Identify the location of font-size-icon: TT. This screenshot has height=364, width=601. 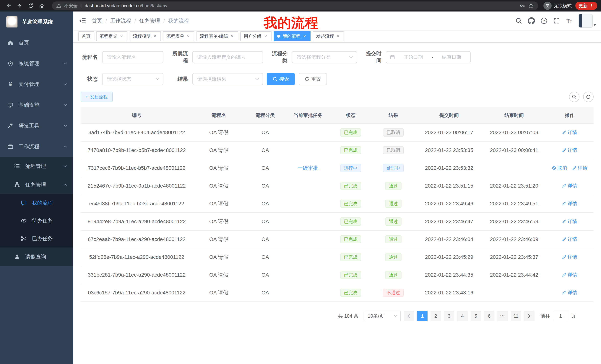
(569, 21).